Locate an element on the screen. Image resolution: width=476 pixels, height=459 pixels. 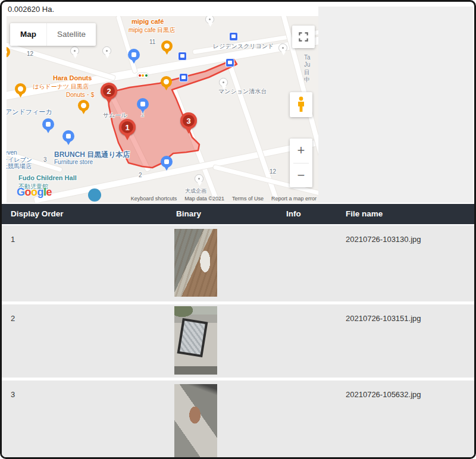
poi-label-hara-donuts-jp: はらドーナツ 目黒店 is located at coordinates (61, 87).